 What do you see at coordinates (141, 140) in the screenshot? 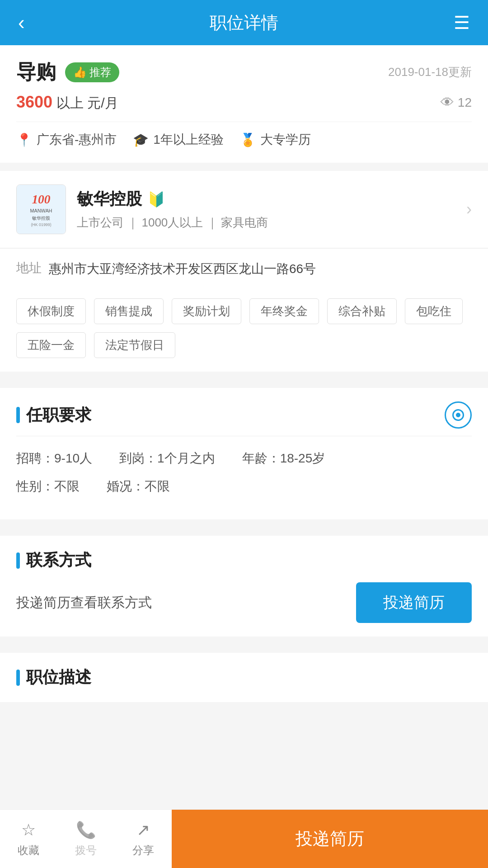
I see `graduation-icon: 🎓` at bounding box center [141, 140].